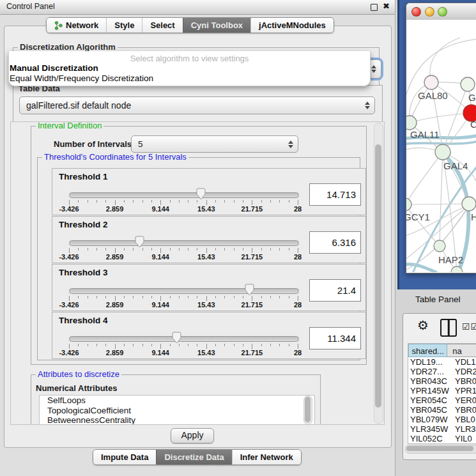  I want to click on network-node-h, so click(469, 204).